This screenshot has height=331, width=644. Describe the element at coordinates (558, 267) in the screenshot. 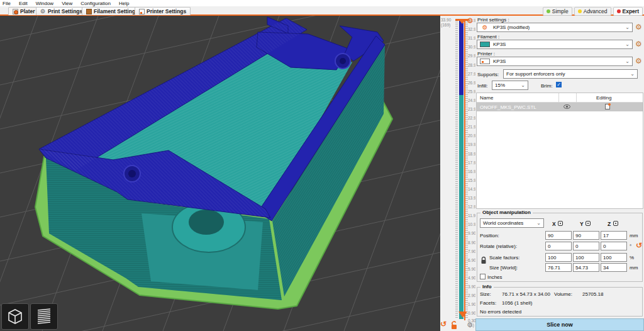

I see `size-x-input` at that location.